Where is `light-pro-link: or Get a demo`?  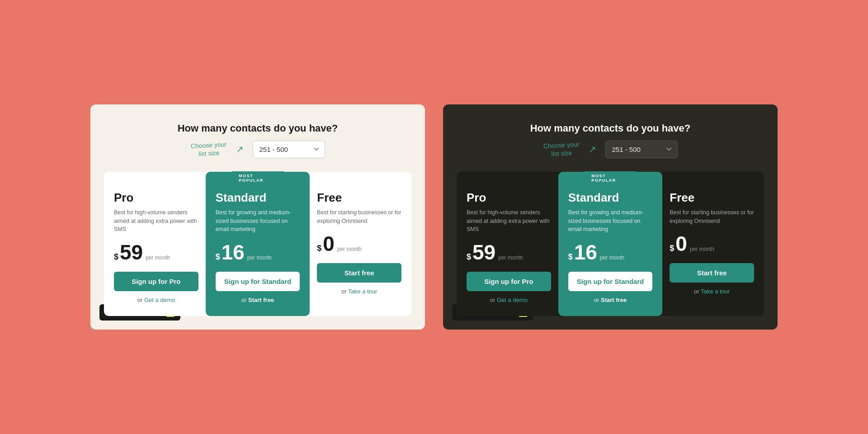
light-pro-link: or Get a demo is located at coordinates (156, 300).